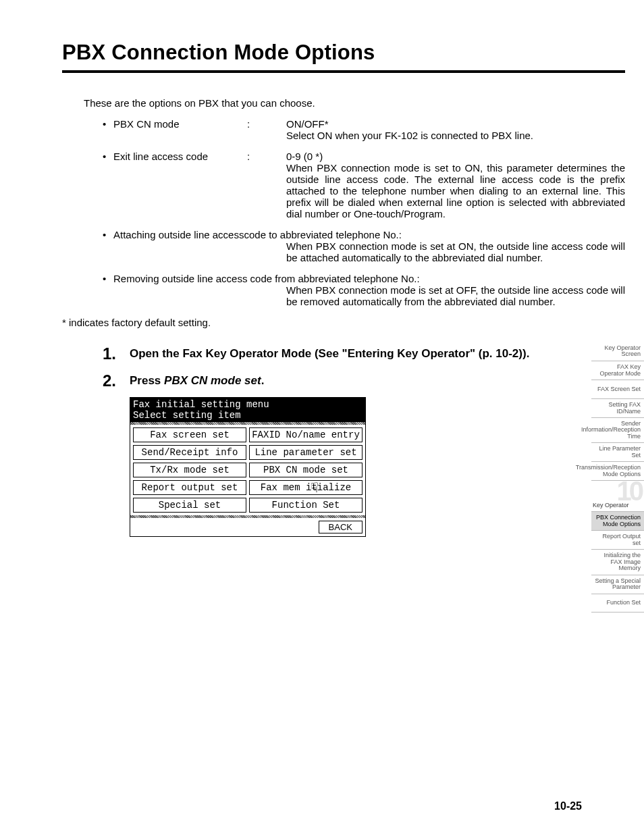  What do you see at coordinates (456, 296) in the screenshot?
I see `option-desc: When PBX connection mode is set at OFF, …` at bounding box center [456, 296].